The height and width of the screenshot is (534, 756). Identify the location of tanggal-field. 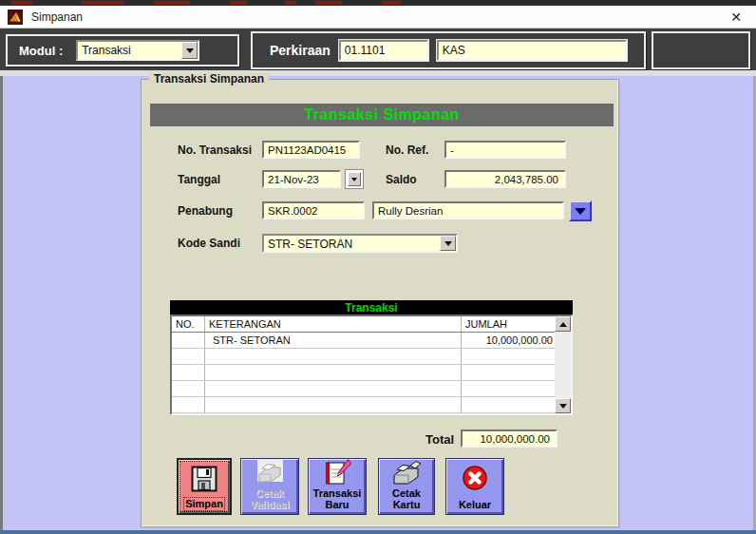
(302, 179).